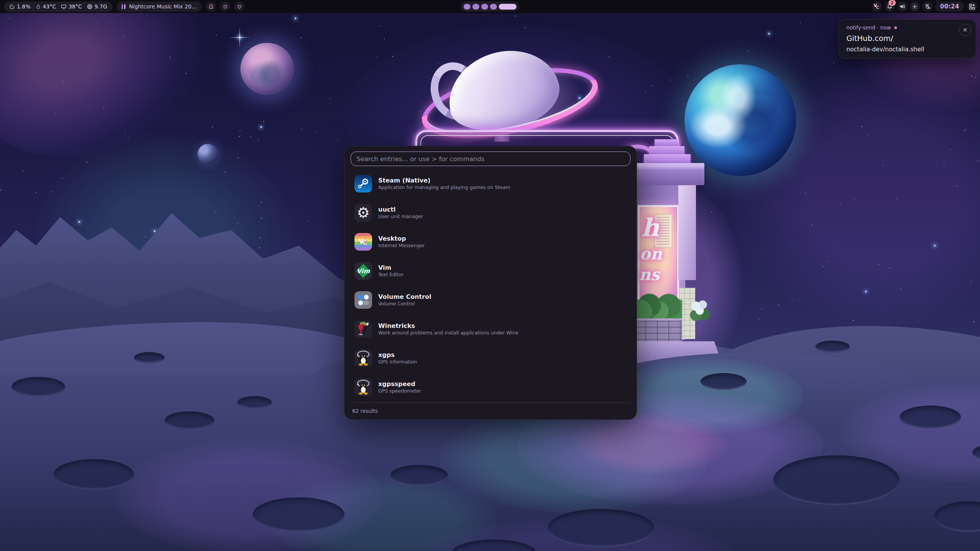 The image size is (980, 551). I want to click on clock-pill: 00:24, so click(950, 7).